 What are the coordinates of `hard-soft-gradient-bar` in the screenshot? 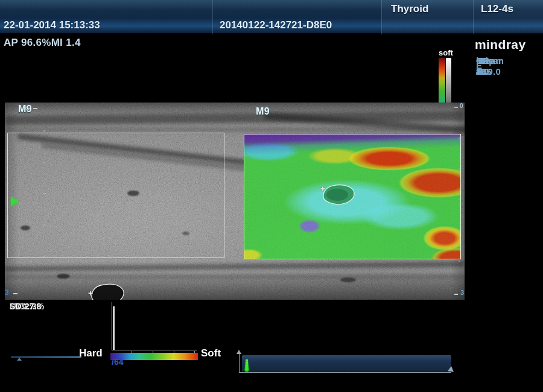 It's located at (154, 356).